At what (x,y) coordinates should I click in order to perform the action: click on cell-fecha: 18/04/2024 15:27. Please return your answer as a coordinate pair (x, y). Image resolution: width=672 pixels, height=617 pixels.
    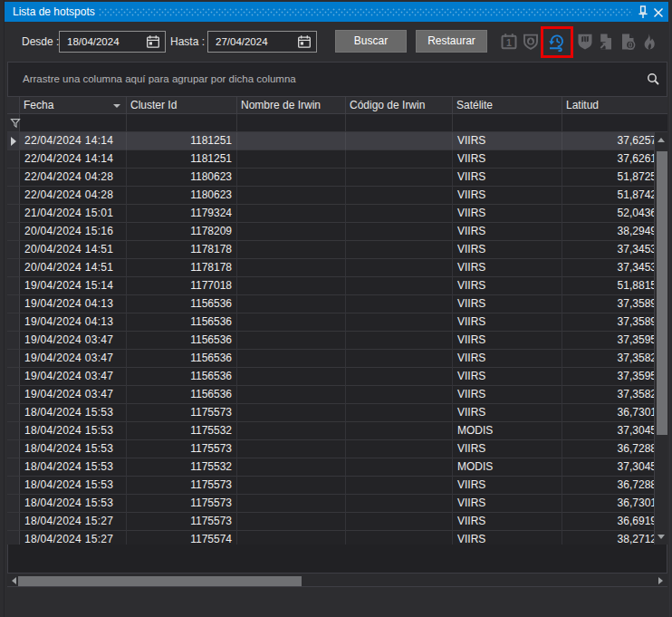
    Looking at the image, I should click on (73, 538).